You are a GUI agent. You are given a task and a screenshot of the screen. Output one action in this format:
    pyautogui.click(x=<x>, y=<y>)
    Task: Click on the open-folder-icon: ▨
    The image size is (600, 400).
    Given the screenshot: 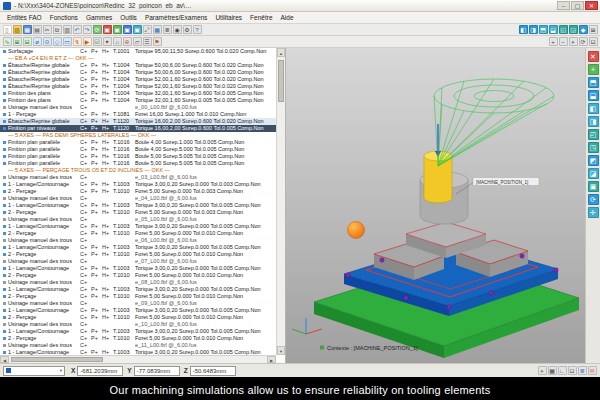 What is the action you would take?
    pyautogui.click(x=18, y=30)
    